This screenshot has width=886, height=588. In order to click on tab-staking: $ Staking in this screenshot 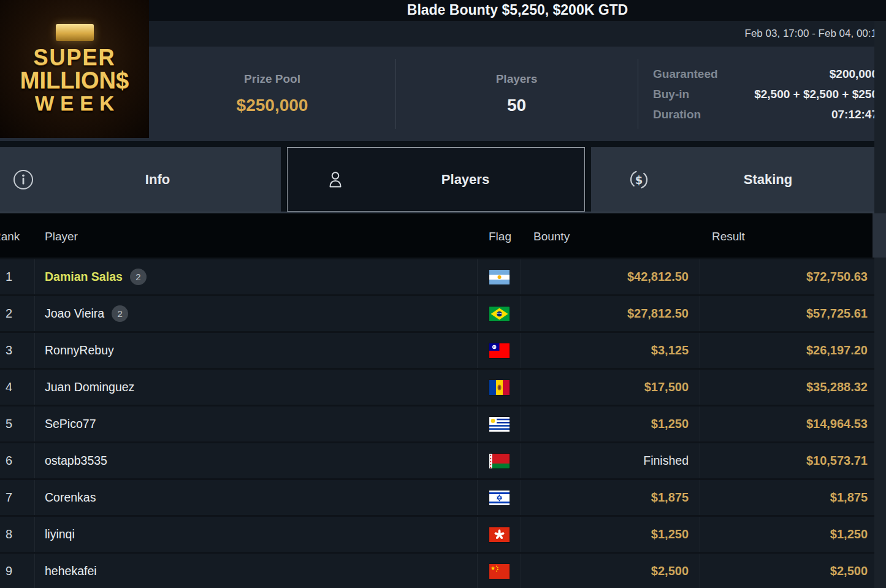, I will do `click(738, 179)`.